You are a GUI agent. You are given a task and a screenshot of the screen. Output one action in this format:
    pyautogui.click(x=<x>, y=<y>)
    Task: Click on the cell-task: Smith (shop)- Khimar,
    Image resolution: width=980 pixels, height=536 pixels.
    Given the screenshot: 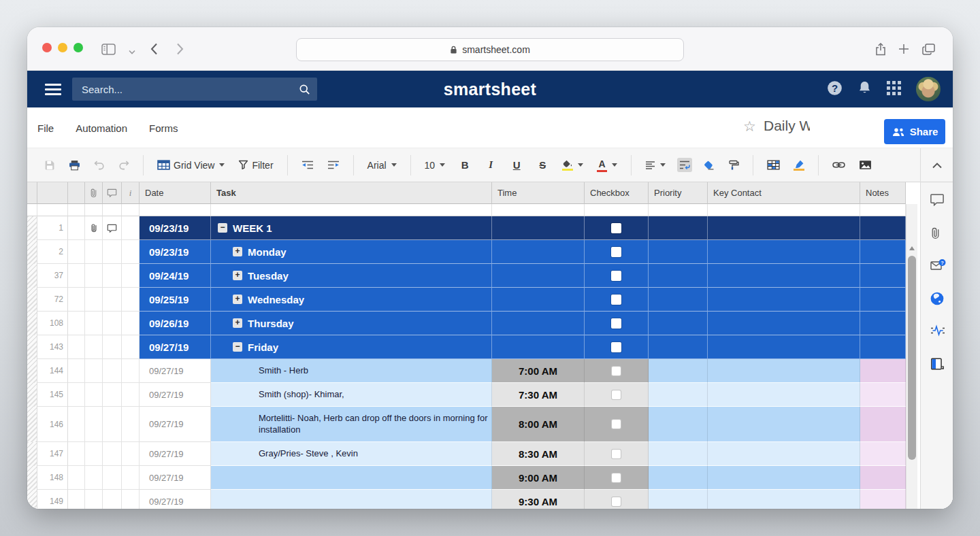 What is the action you would take?
    pyautogui.click(x=351, y=395)
    